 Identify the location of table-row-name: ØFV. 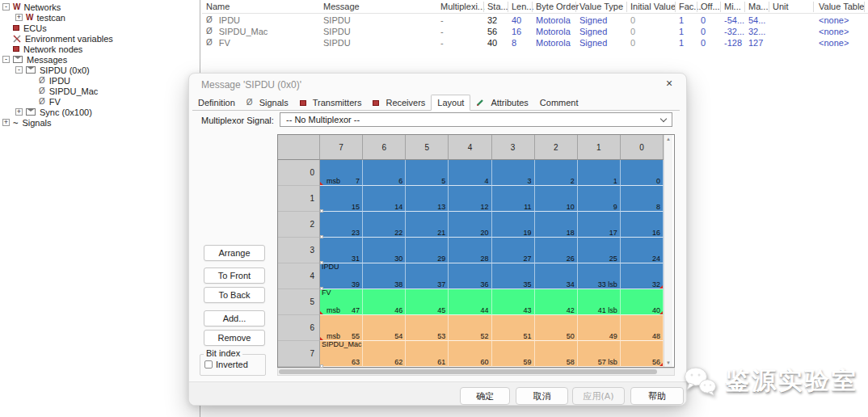
(218, 43).